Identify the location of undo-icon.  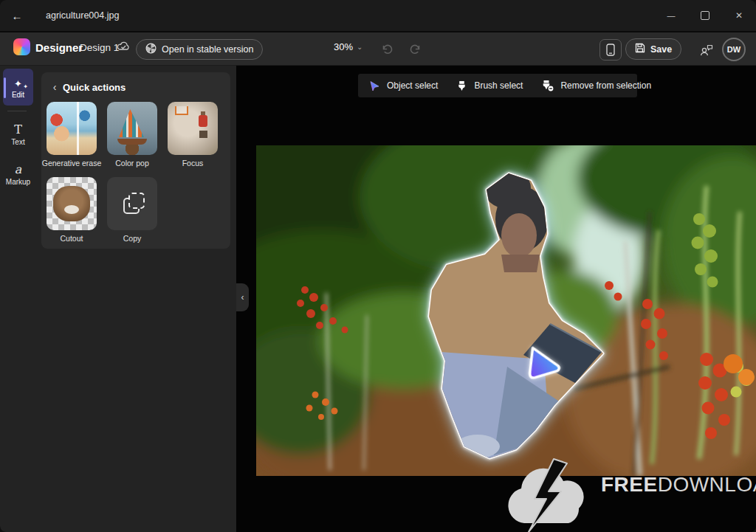
(387, 49).